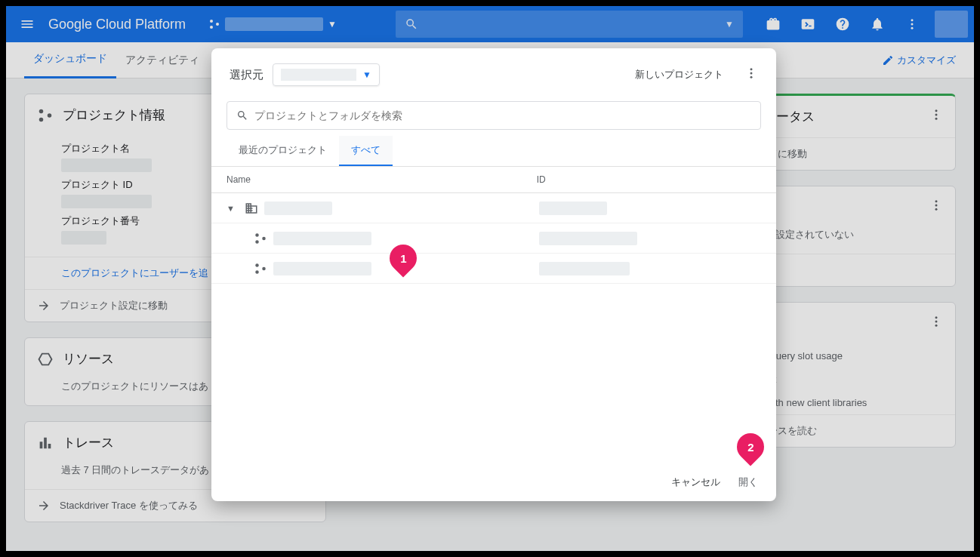 This screenshot has width=980, height=557. I want to click on project-search-input, so click(503, 115).